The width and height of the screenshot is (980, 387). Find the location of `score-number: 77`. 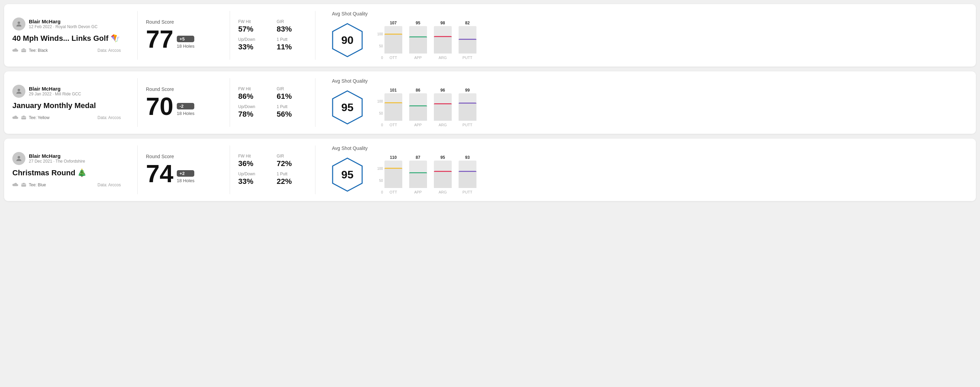

score-number: 77 is located at coordinates (160, 39).